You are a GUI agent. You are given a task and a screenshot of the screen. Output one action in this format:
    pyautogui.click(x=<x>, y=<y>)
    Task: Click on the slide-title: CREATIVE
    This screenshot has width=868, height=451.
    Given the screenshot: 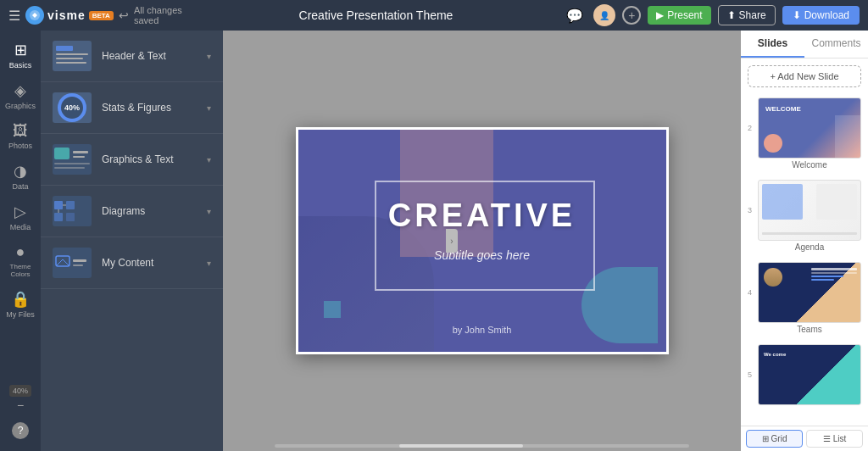 What is the action you would take?
    pyautogui.click(x=482, y=215)
    